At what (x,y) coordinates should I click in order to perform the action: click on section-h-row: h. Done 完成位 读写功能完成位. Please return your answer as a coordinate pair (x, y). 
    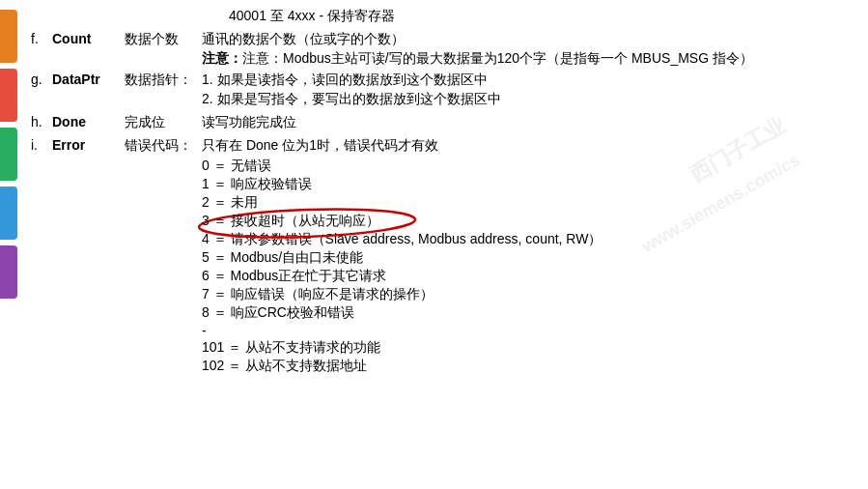
    Looking at the image, I should click on (440, 123).